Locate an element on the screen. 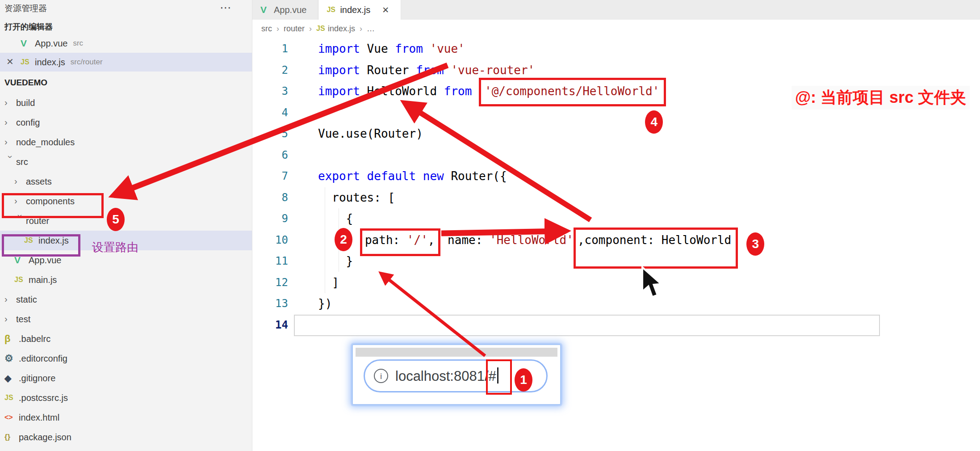  hash-route-segment: # is located at coordinates (494, 376).